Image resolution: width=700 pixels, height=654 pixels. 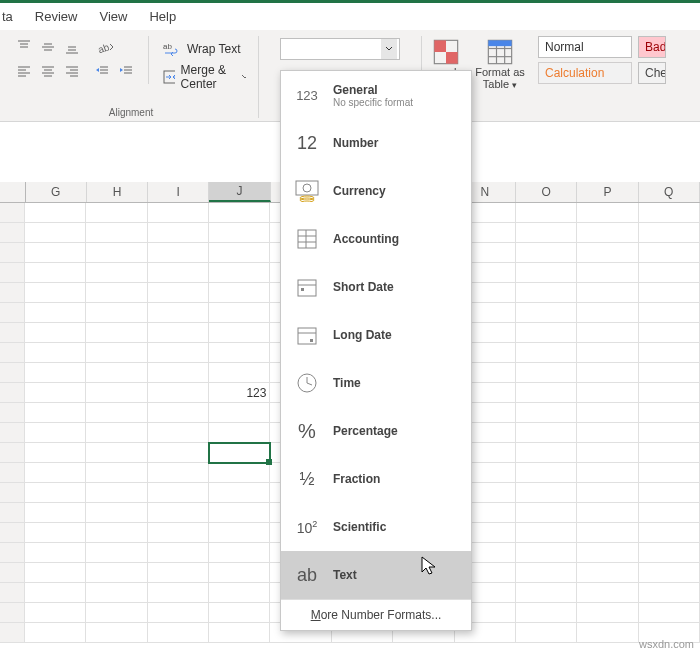 I want to click on cell-style-check: Chec, so click(x=652, y=73).